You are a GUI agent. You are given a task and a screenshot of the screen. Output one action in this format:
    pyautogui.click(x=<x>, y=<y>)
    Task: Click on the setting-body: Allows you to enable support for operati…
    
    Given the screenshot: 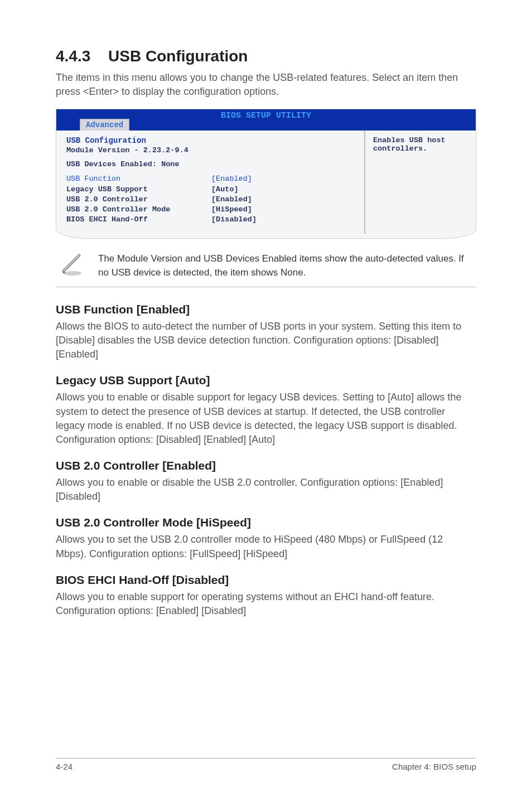 What is the action you would take?
    pyautogui.click(x=266, y=604)
    